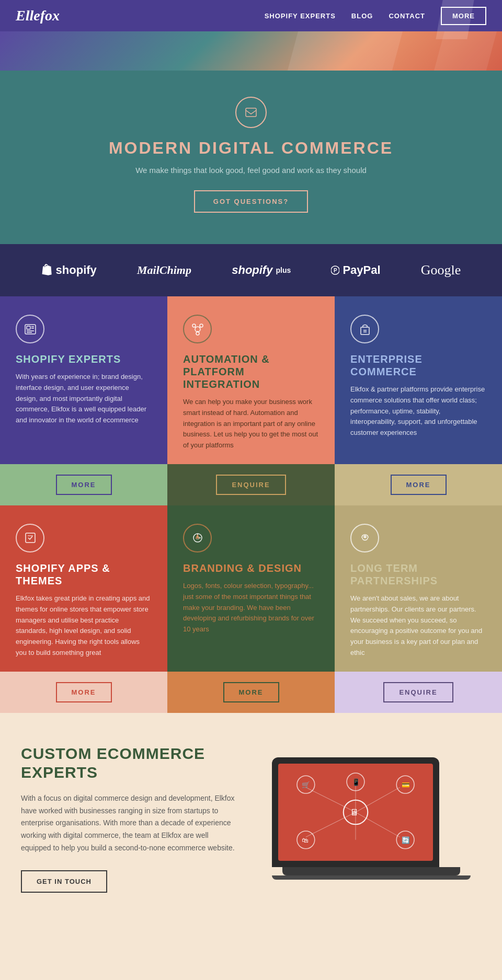 This screenshot has width=502, height=980. I want to click on hero-icon, so click(251, 112).